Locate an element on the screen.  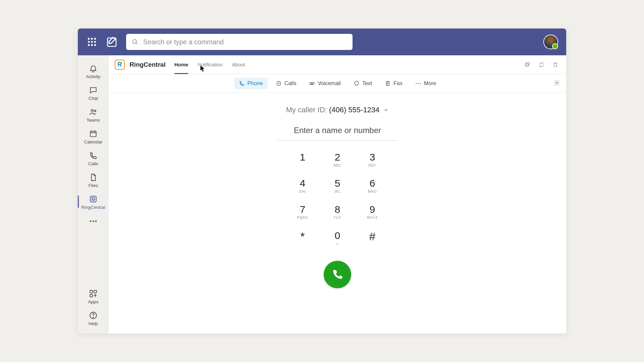
subtab-label: Fax is located at coordinates (398, 83).